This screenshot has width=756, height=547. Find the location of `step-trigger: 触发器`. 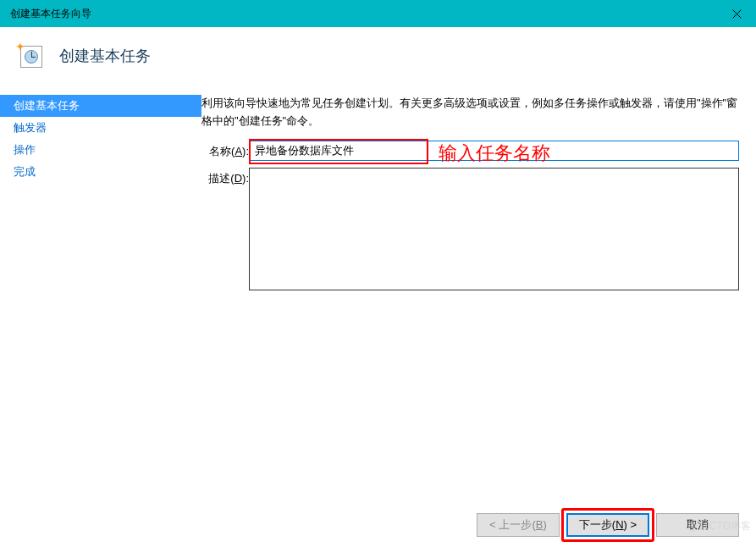

step-trigger: 触发器 is located at coordinates (101, 128).